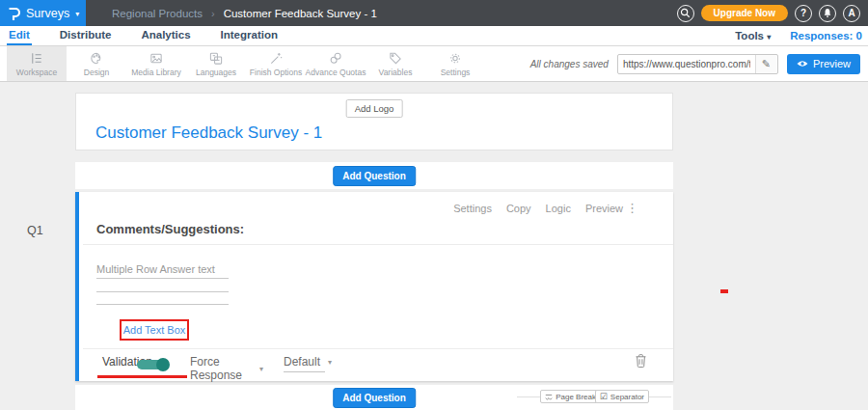 This screenshot has height=410, width=868. Describe the element at coordinates (824, 64) in the screenshot. I see `preview-button: Preview` at that location.